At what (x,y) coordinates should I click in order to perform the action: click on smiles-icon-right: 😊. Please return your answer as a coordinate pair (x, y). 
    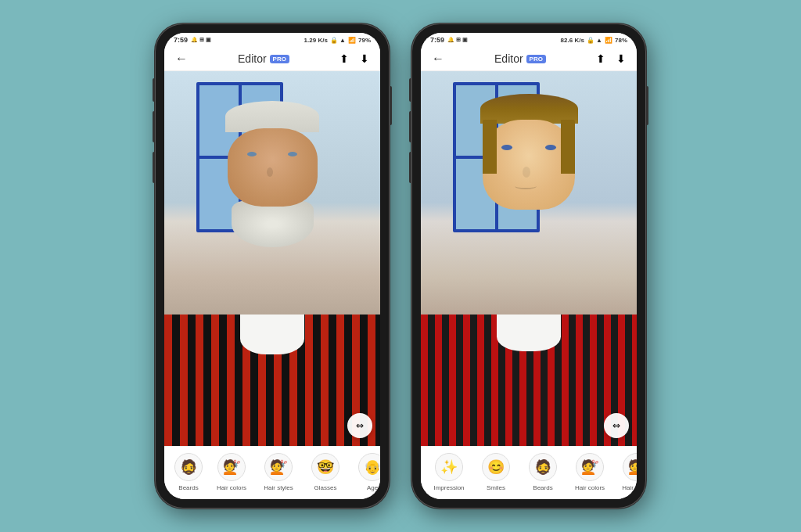
    Looking at the image, I should click on (496, 467).